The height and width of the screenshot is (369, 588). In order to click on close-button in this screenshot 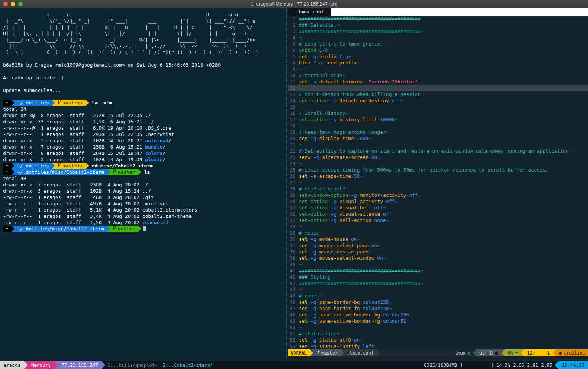, I will do `click(6, 4)`.